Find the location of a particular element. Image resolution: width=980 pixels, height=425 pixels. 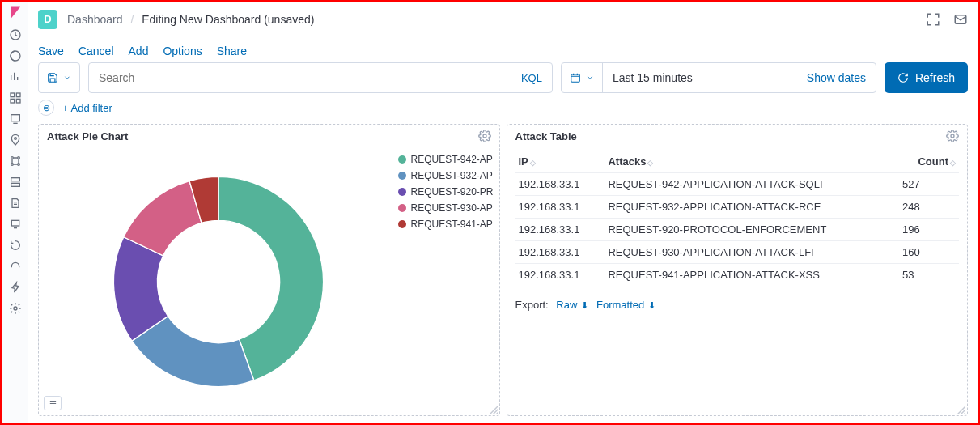

time-range-label: Last 15 minutes is located at coordinates (700, 78).